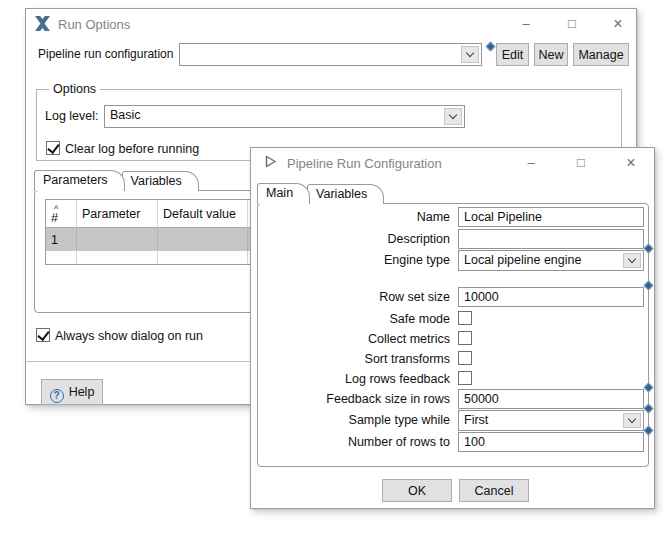 The image size is (667, 546). Describe the element at coordinates (551, 239) in the screenshot. I see `description-field` at that location.